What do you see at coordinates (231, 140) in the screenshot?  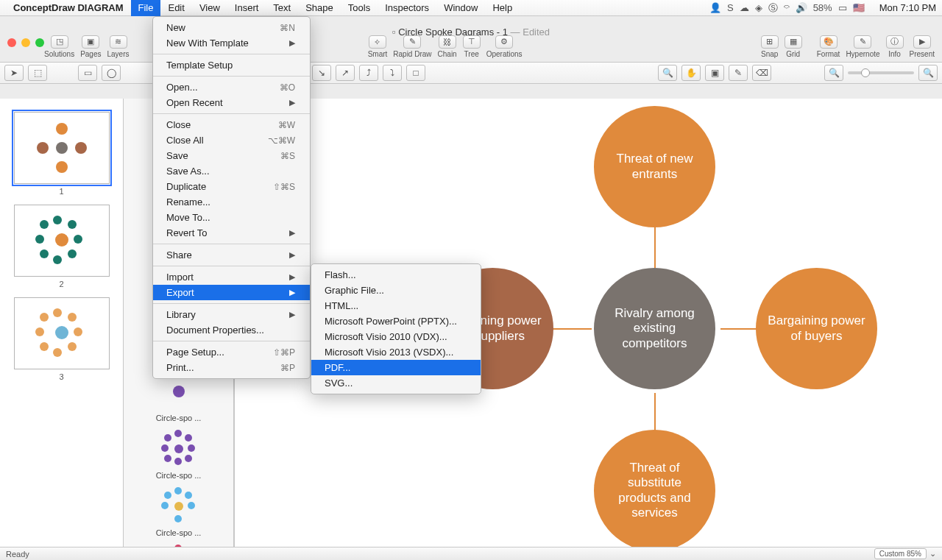 I see `file-menu-item: Close All⌥⌘W` at bounding box center [231, 140].